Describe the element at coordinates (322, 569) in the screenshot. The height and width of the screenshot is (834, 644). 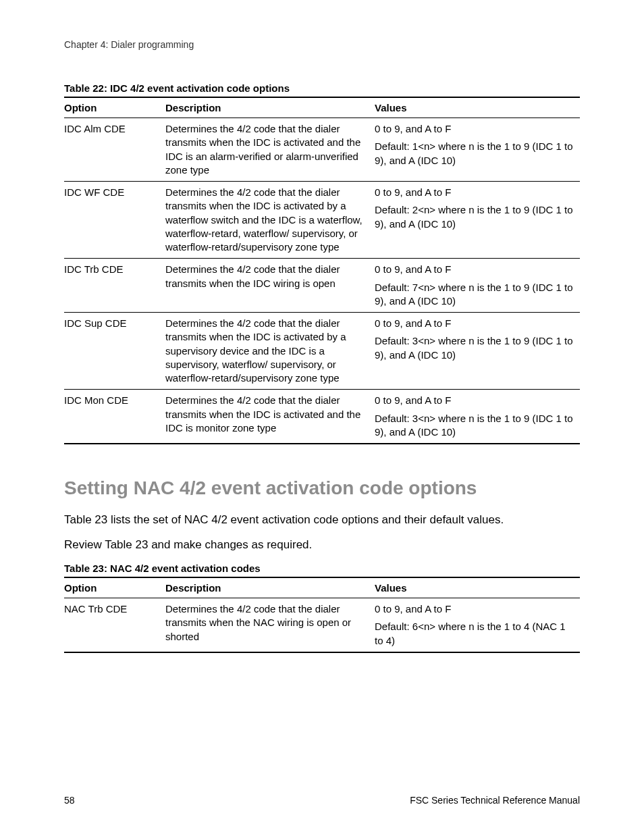
I see `table-23-caption: Table 23: NAC 4/2 event activation codes` at that location.